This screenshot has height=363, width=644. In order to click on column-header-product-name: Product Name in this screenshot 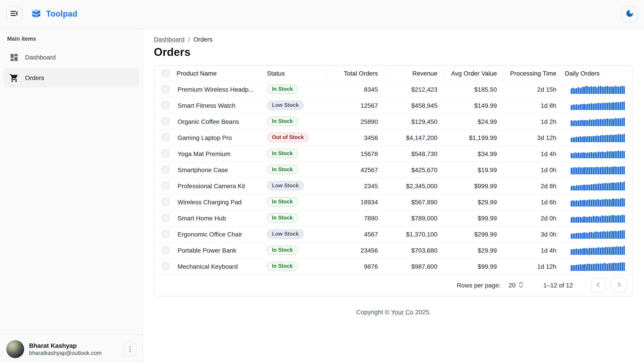, I will do `click(222, 73)`.